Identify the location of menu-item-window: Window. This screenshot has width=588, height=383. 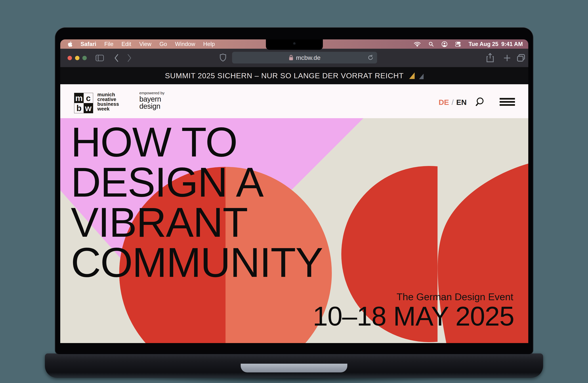
(185, 44).